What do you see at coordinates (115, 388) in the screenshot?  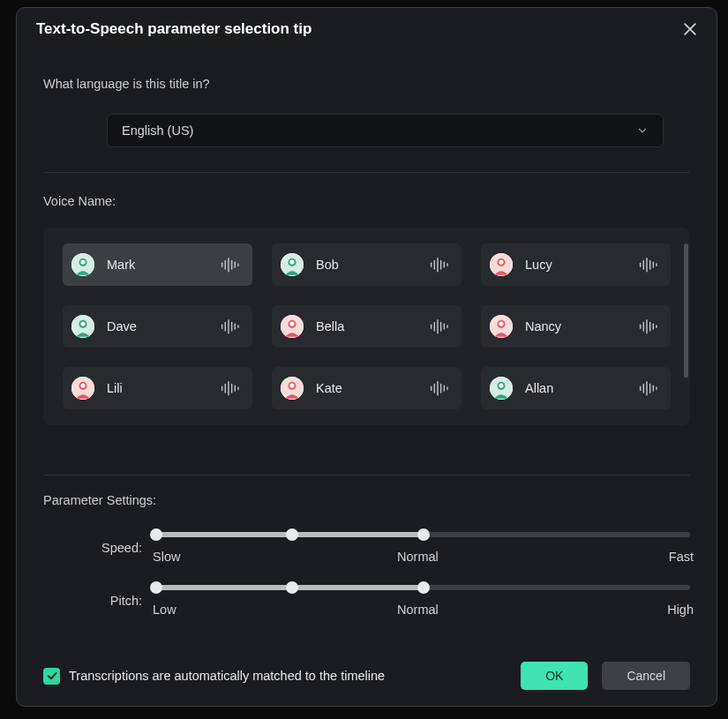 I see `voice-name-label: Lili` at bounding box center [115, 388].